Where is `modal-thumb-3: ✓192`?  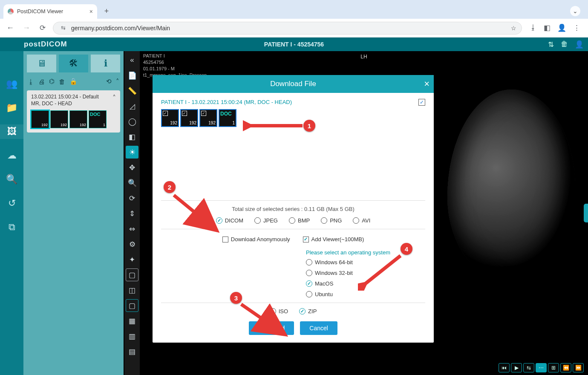
modal-thumb-3: ✓192 is located at coordinates (208, 118).